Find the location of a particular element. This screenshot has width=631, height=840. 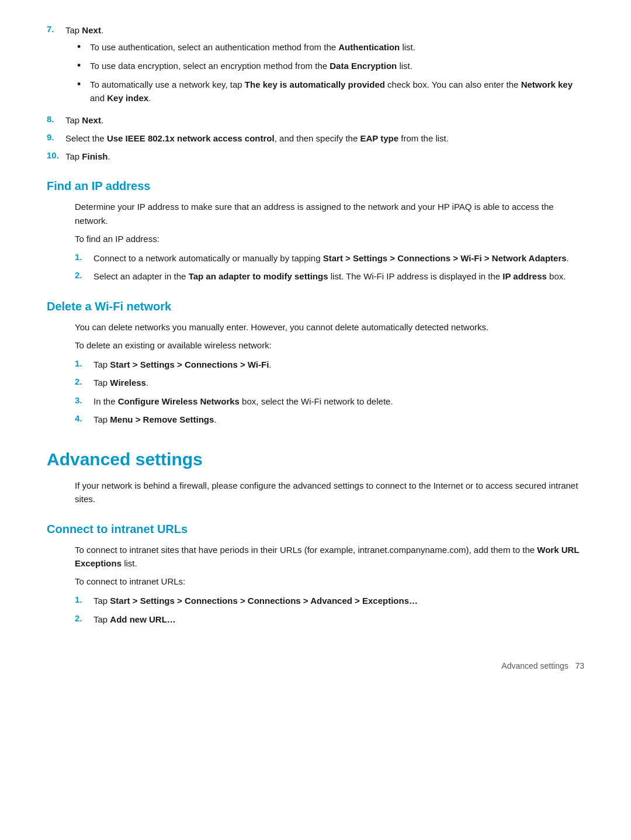

find-ip-step-1-text: Connect to a network automatically or ma… is located at coordinates (331, 258).